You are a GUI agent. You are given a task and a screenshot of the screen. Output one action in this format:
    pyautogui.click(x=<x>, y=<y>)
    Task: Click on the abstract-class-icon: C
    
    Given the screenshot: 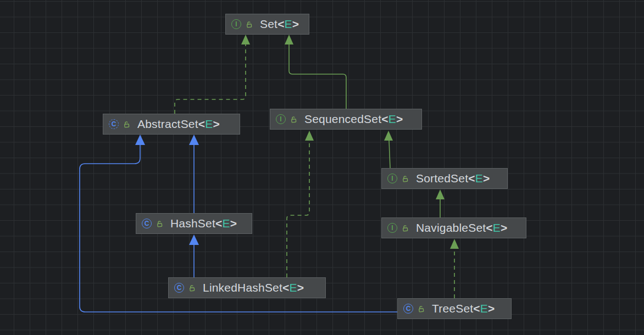 What is the action you would take?
    pyautogui.click(x=114, y=124)
    